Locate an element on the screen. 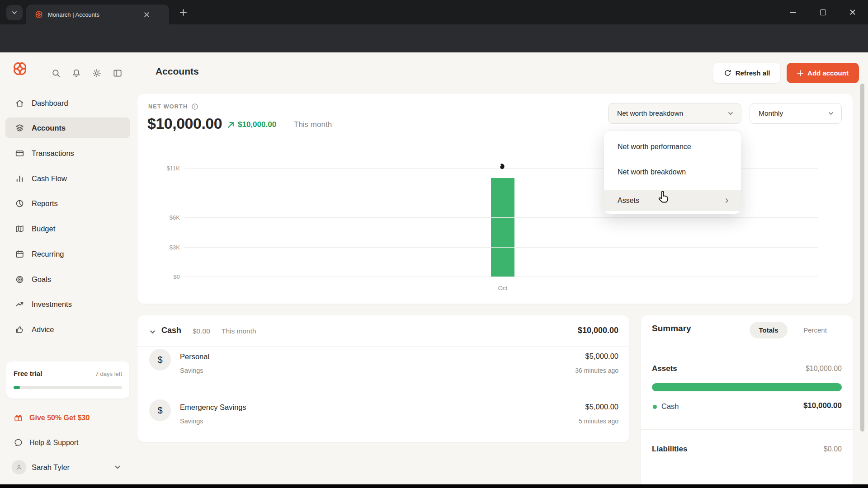  networth-bar is located at coordinates (503, 227).